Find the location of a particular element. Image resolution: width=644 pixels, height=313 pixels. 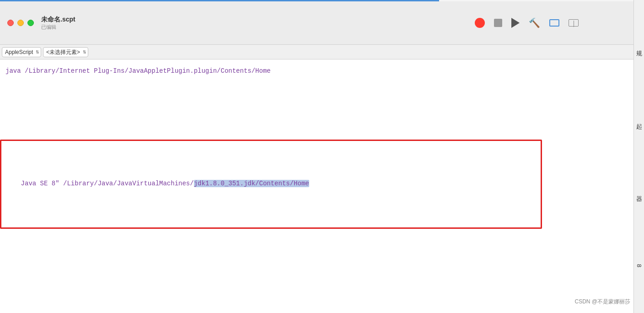

record-button is located at coordinates (480, 23).